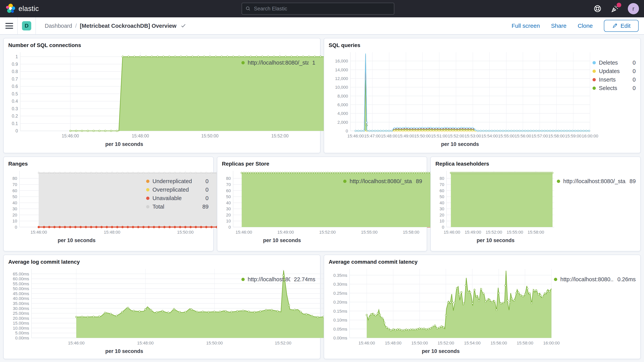 This screenshot has height=362, width=644. What do you see at coordinates (595, 279) in the screenshot?
I see `legend-item: http://localhost:8080...0.26ms` at bounding box center [595, 279].